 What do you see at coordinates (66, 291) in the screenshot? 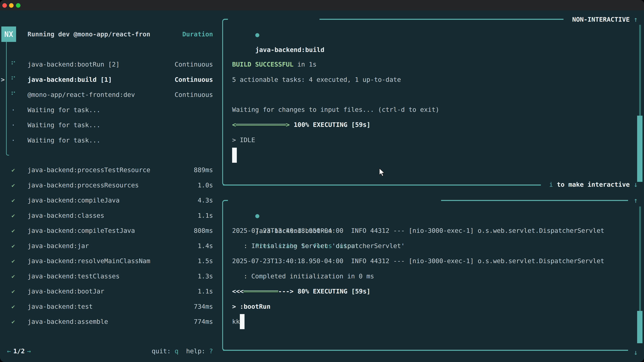
I see `task-name: java-backend:bootJar` at bounding box center [66, 291].